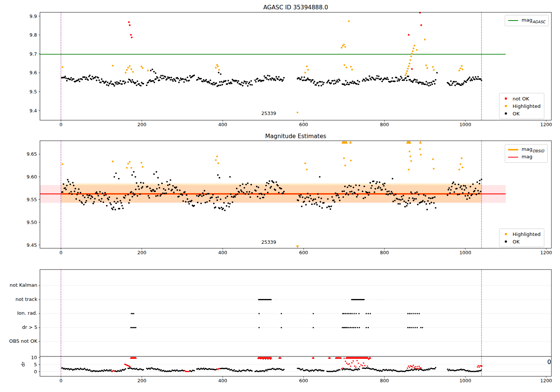 Image resolution: width=560 pixels, height=392 pixels. What do you see at coordinates (19, 341) in the screenshot?
I see `flag-label-obs-not-ok: OBS not OK` at bounding box center [19, 341].